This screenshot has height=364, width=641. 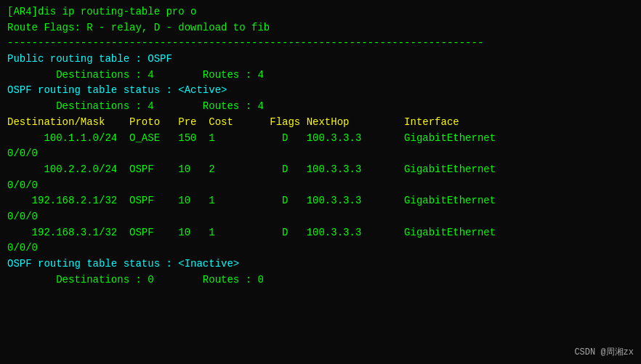 I want to click on terminal-line-7: Destinations : 4 Routes : 4, so click(x=320, y=107).